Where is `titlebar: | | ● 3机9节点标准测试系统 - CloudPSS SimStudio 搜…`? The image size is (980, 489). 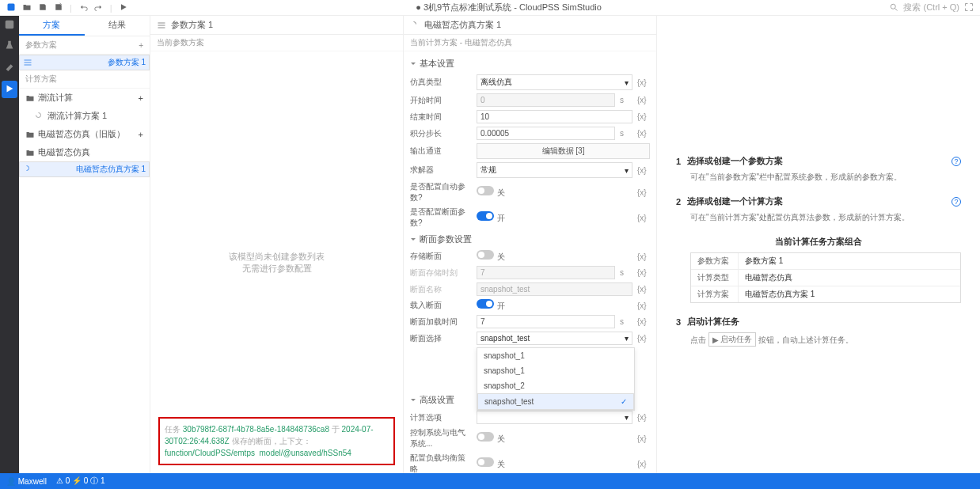
titlebar: | | ● 3机9节点标准测试系统 - CloudPSS SimStudio 搜… is located at coordinates (490, 8).